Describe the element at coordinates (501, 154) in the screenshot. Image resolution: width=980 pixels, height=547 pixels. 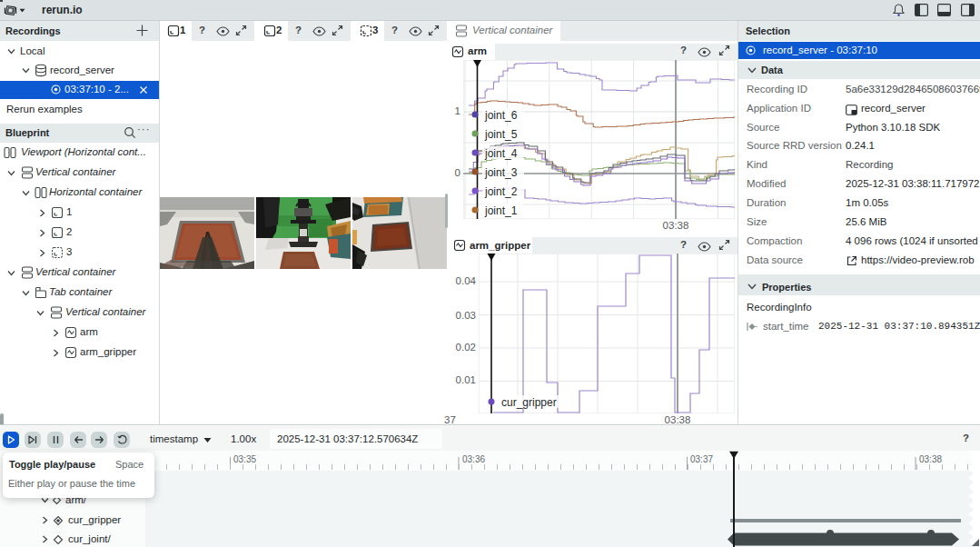
I see `svg-text: joint_4` at that location.